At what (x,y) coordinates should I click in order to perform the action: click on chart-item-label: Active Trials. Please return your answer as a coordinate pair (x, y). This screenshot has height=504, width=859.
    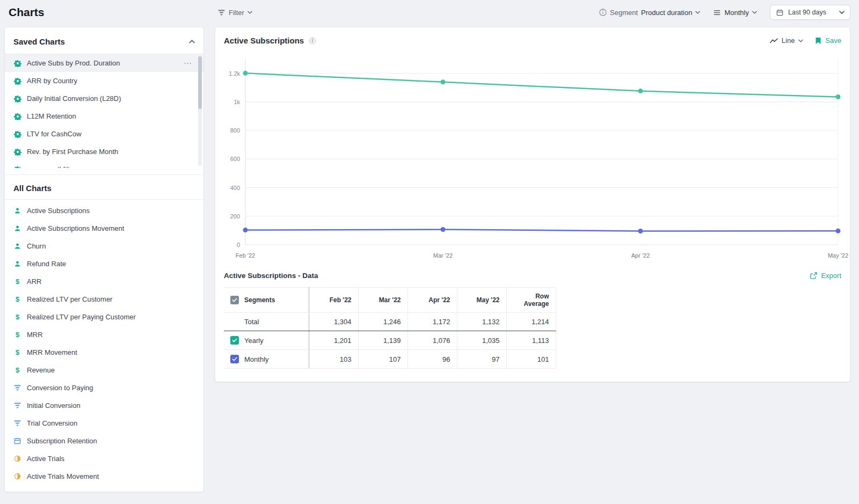
    Looking at the image, I should click on (46, 458).